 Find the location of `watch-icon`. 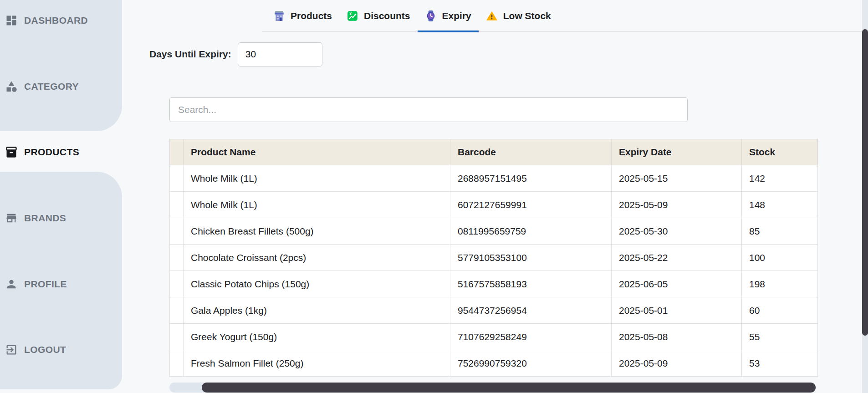

watch-icon is located at coordinates (431, 16).